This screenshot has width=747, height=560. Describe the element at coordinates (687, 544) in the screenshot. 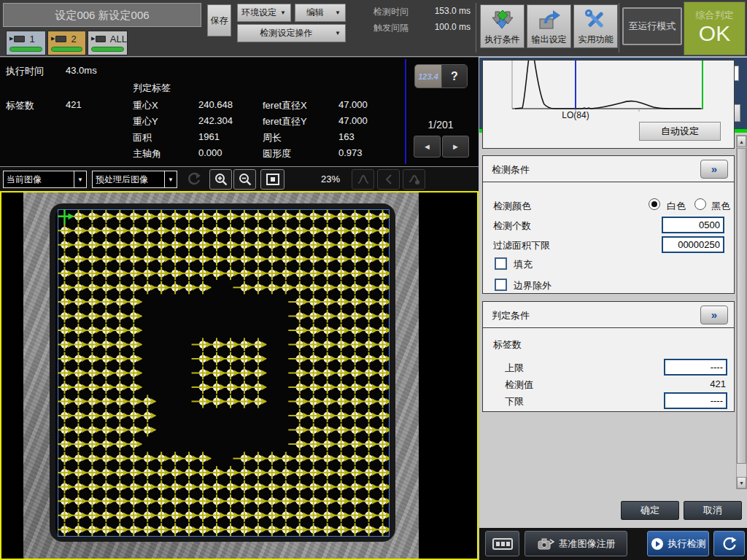

I see `execute-measurement-label: 执行检测` at that location.